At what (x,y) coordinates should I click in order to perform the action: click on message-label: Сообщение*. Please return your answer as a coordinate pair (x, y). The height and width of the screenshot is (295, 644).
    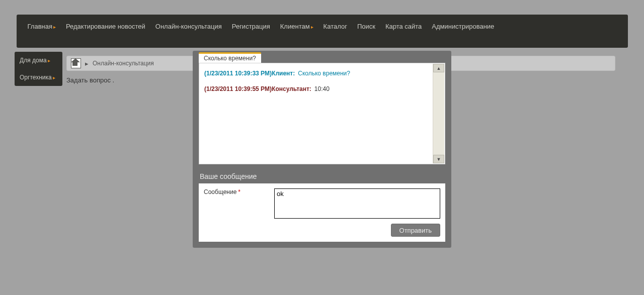
    Looking at the image, I should click on (239, 192).